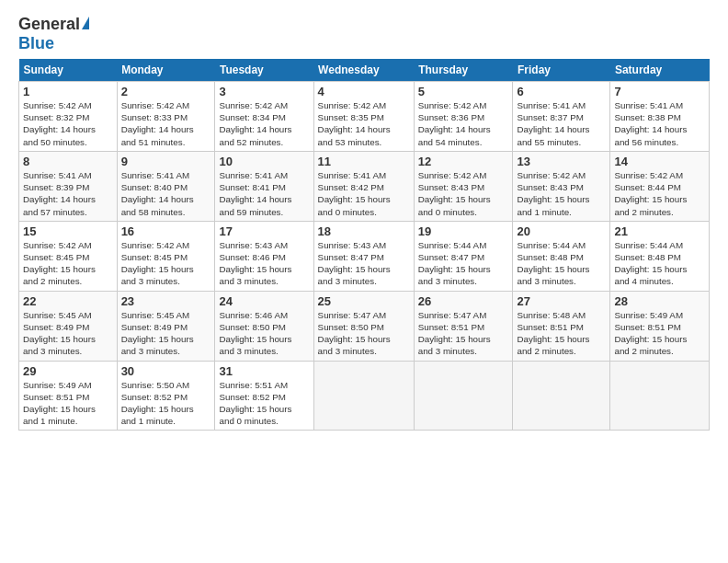 This screenshot has width=728, height=563. What do you see at coordinates (364, 326) in the screenshot?
I see `calendar-cell: 25Sunrise: 5:47 AM Sunset: 8:50 PM Dayli…` at bounding box center [364, 326].